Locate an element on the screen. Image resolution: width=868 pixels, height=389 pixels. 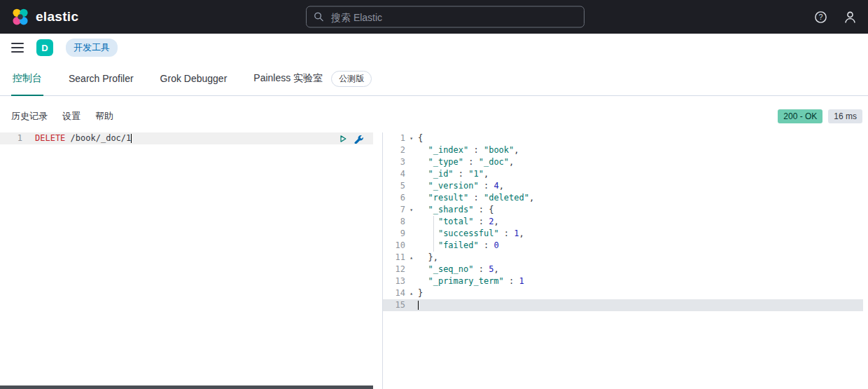
tab-search-profiler: Search Profiler is located at coordinates (101, 79).